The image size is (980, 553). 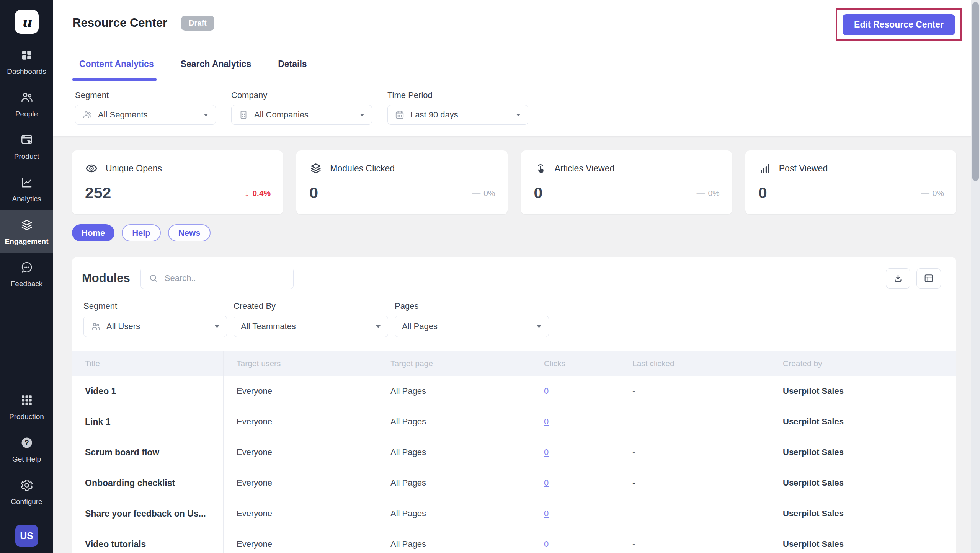 What do you see at coordinates (538, 193) in the screenshot?
I see `stat-value: 0` at bounding box center [538, 193].